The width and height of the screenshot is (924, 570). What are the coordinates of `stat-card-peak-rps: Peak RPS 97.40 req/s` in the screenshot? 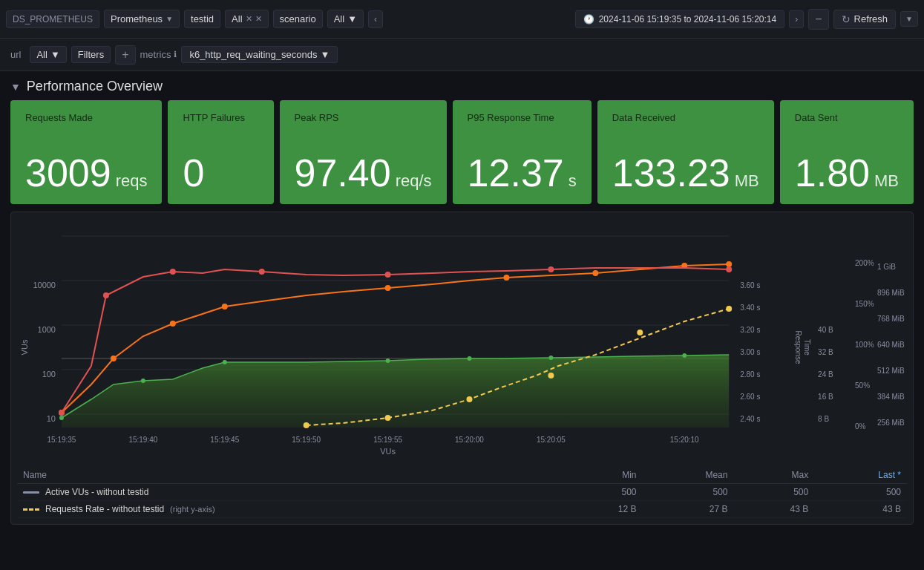 It's located at (364, 152).